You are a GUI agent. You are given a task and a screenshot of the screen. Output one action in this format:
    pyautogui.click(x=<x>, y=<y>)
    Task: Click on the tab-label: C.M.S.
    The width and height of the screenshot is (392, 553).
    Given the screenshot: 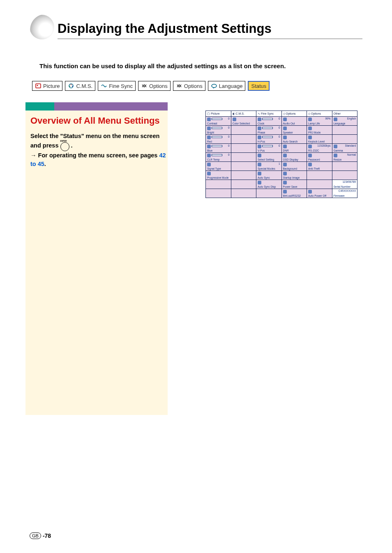 What is the action you would take?
    pyautogui.click(x=84, y=86)
    